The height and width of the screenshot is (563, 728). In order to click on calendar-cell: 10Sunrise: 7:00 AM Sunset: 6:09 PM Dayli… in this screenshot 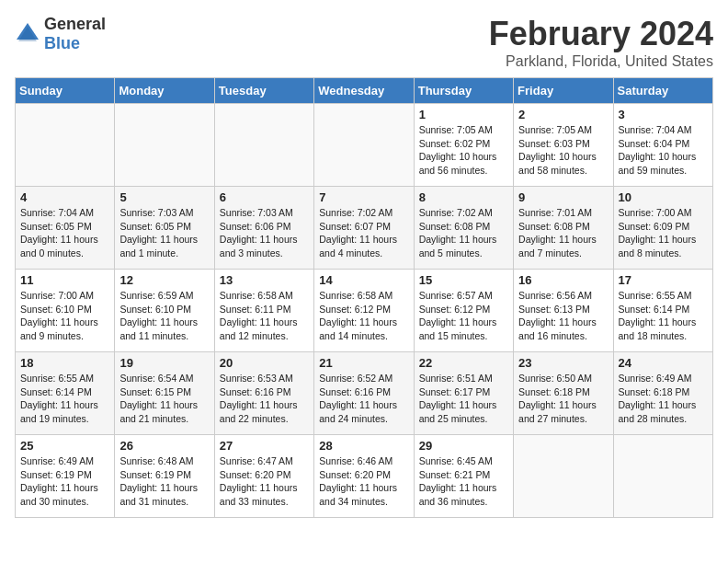, I will do `click(663, 228)`.